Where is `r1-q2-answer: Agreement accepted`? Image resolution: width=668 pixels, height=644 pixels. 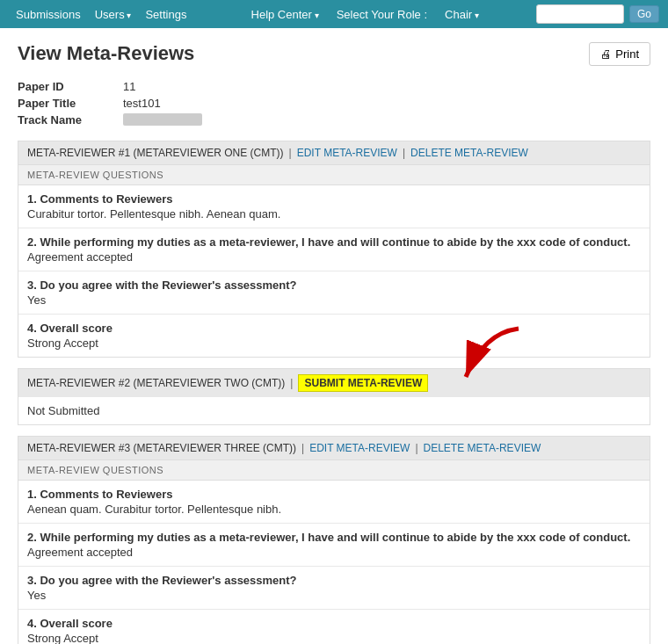
r1-q2-answer: Agreement accepted is located at coordinates (334, 257).